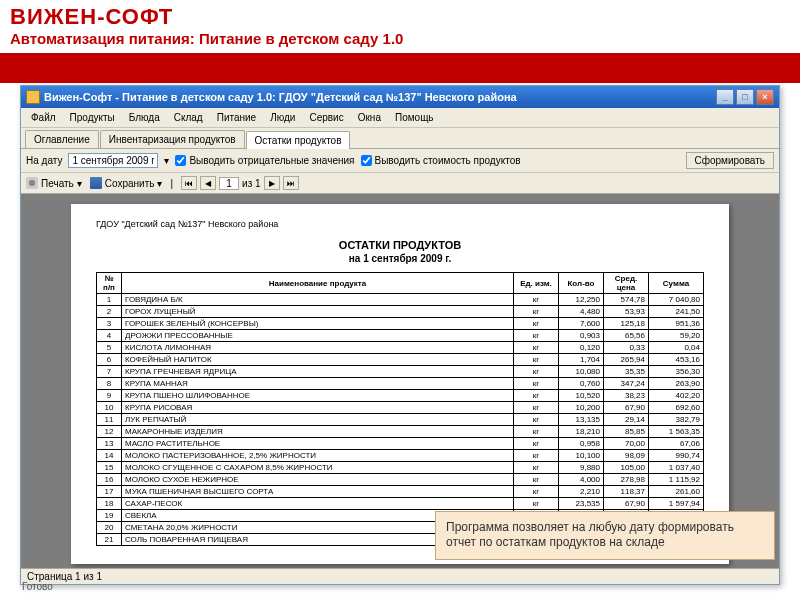 This screenshot has width=800, height=600. Describe the element at coordinates (113, 160) in the screenshot. I see `date-input` at that location.